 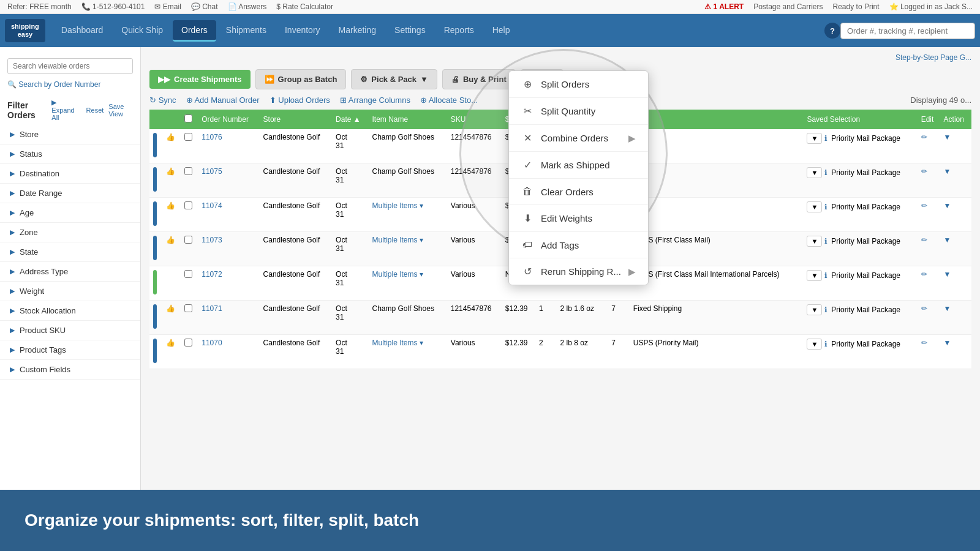 I want to click on refer-link: Refer: FREE month, so click(x=39, y=7).